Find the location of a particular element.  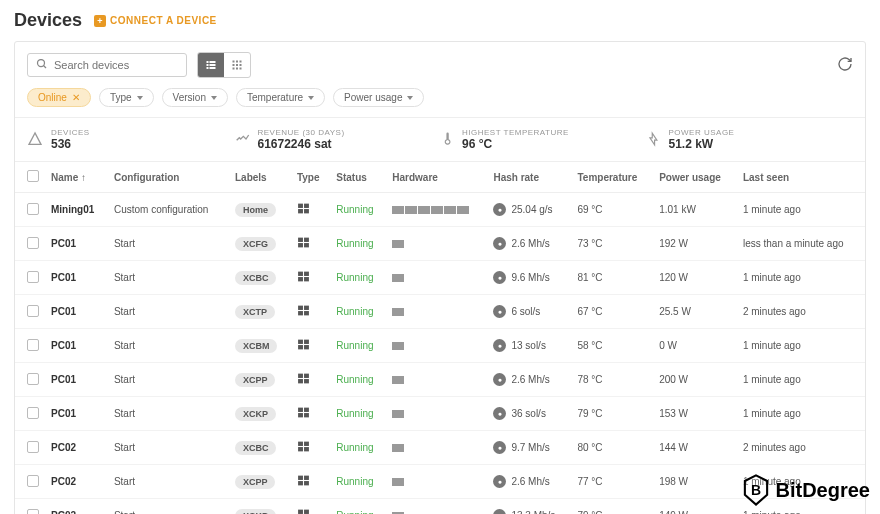

col-name: Name ↑ is located at coordinates (76, 178).